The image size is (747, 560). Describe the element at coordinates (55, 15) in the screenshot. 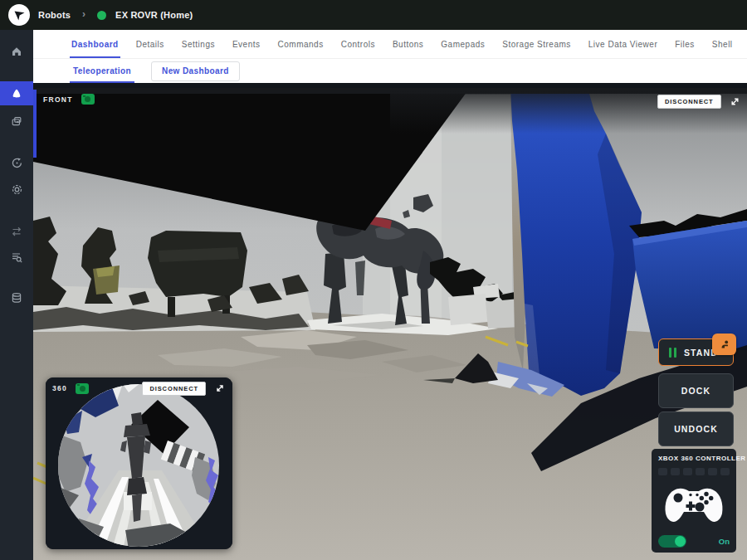

I see `breadcrumb-robots: Robots` at that location.